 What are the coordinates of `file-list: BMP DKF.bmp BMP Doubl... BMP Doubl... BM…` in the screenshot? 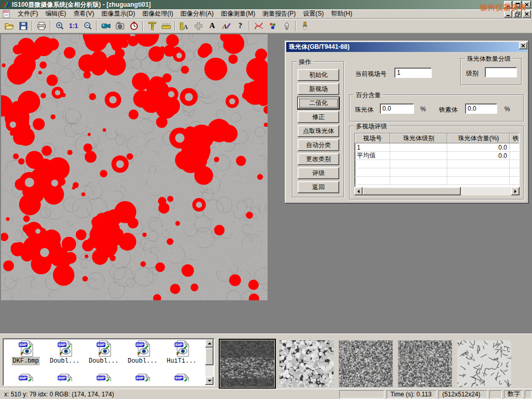 It's located at (109, 362).